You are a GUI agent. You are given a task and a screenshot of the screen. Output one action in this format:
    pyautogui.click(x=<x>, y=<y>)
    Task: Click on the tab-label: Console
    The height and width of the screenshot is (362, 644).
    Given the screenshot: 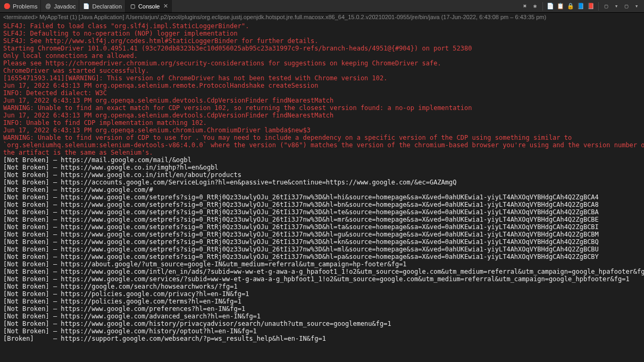 What is the action you would take?
    pyautogui.click(x=149, y=6)
    